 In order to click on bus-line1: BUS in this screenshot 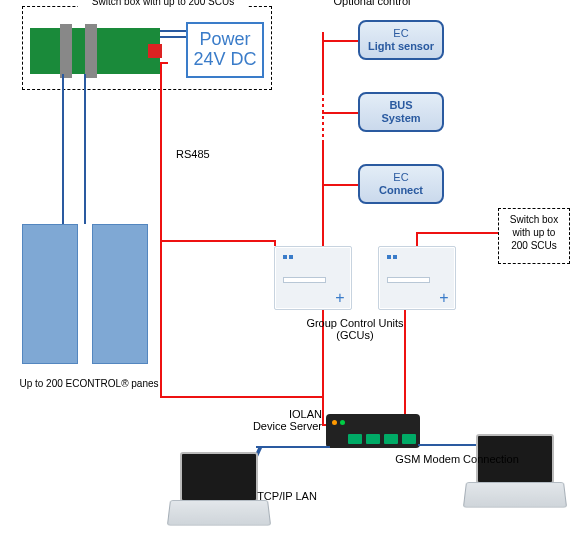, I will do `click(401, 106)`.